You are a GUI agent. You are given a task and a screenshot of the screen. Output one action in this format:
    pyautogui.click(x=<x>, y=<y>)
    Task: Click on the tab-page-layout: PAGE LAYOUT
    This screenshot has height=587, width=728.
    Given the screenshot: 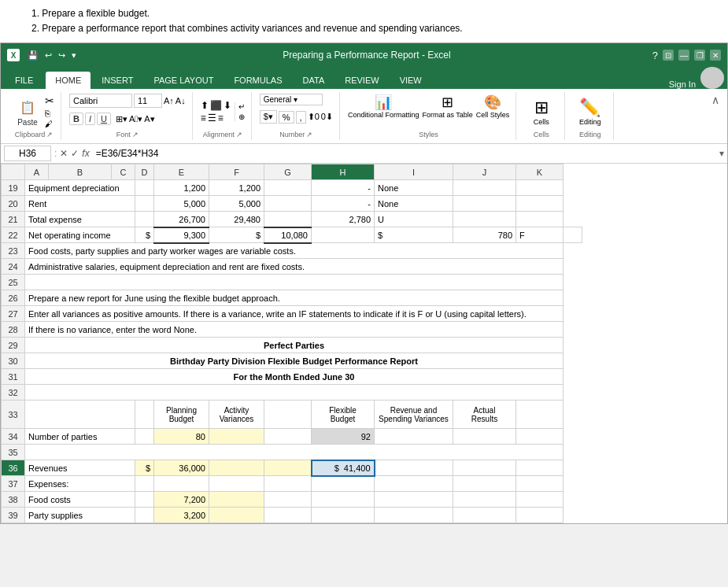 What is the action you would take?
    pyautogui.click(x=183, y=80)
    